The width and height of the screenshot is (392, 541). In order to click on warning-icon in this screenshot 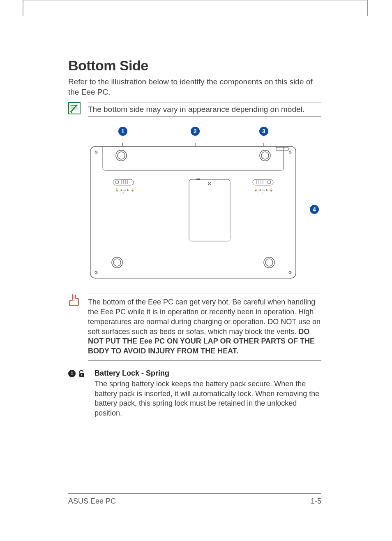, I will do `click(74, 327)`.